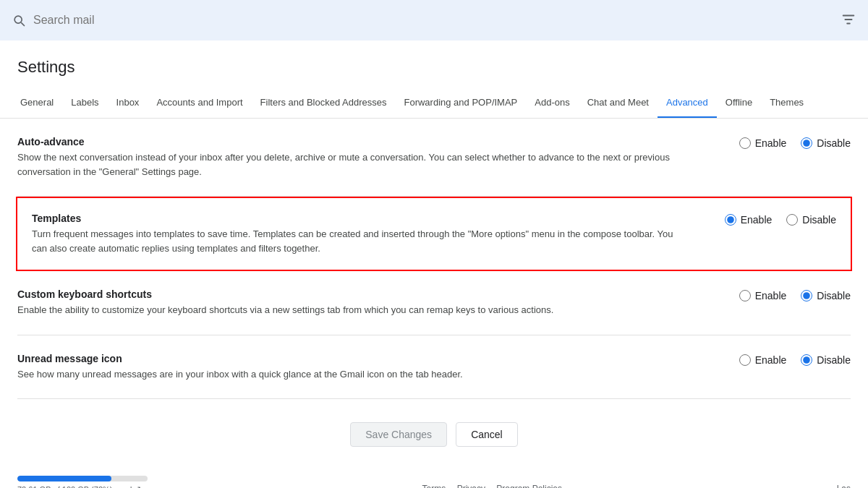 This screenshot has width=868, height=488. I want to click on auto-advance-enable-radio, so click(745, 143).